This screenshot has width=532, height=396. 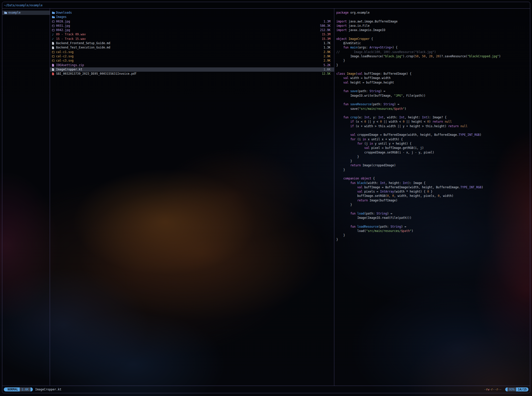 I want to click on breadcrumb: ~/Data/example/example, so click(x=266, y=5).